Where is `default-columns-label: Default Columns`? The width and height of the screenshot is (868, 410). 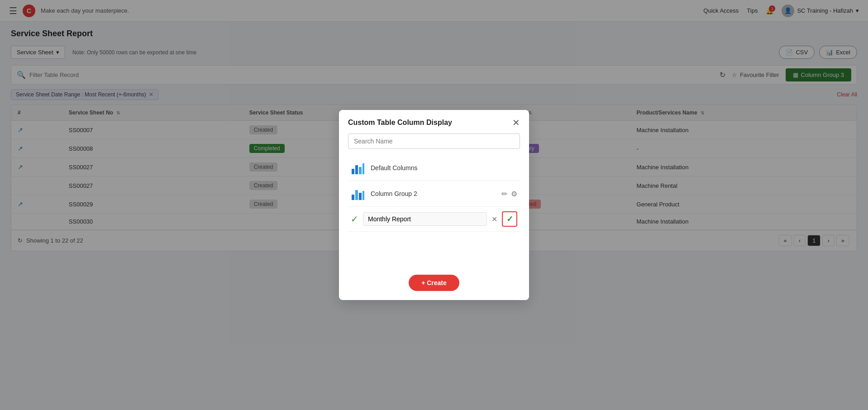
default-columns-label: Default Columns is located at coordinates (444, 168).